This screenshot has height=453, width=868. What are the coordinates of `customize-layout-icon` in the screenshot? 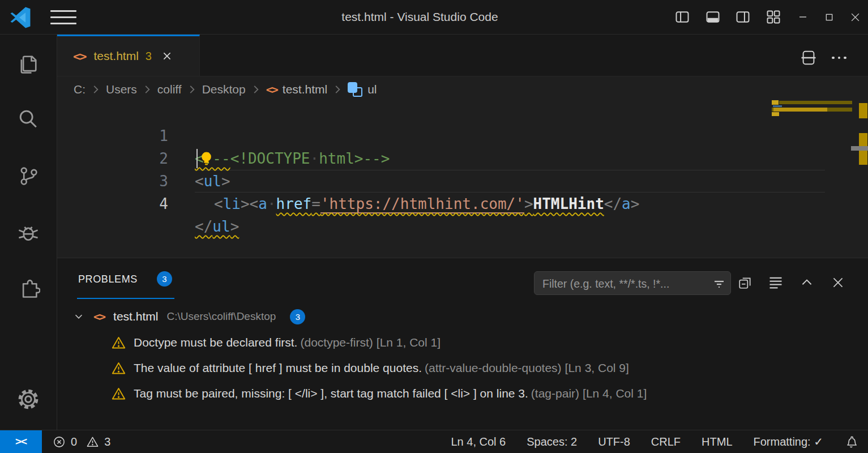 It's located at (773, 17).